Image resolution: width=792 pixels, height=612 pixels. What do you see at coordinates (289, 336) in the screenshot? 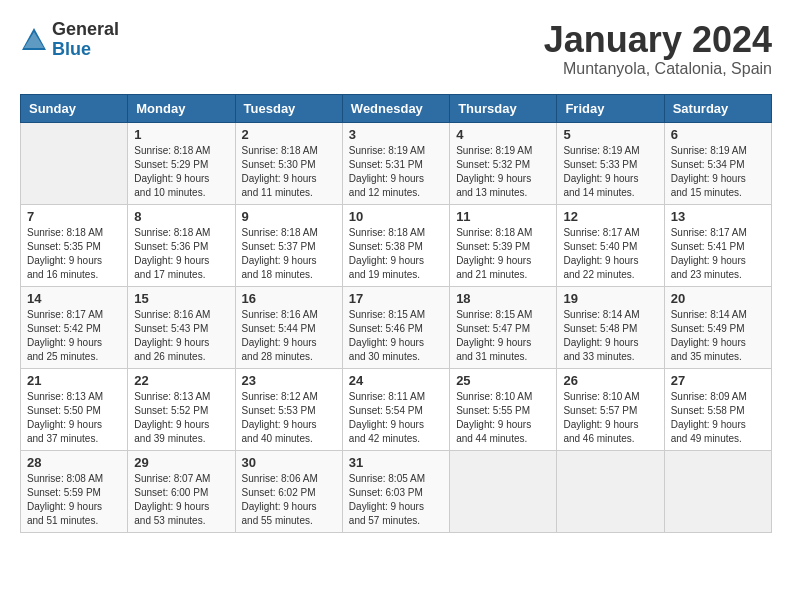
I see `day-info: Sunrise: 8:16 AMSunset: 5:44 PMDaylight:…` at bounding box center [289, 336].